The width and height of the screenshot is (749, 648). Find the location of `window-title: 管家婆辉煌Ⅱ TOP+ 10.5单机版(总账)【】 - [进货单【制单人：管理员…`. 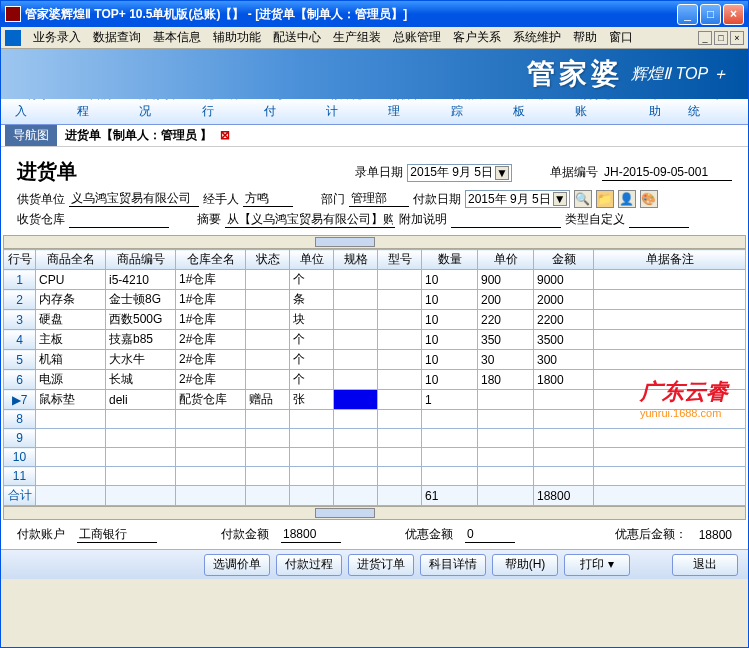

window-title: 管家婆辉煌Ⅱ TOP+ 10.5单机版(总账)【】 - [进货单【制单人：管理员… is located at coordinates (350, 14).